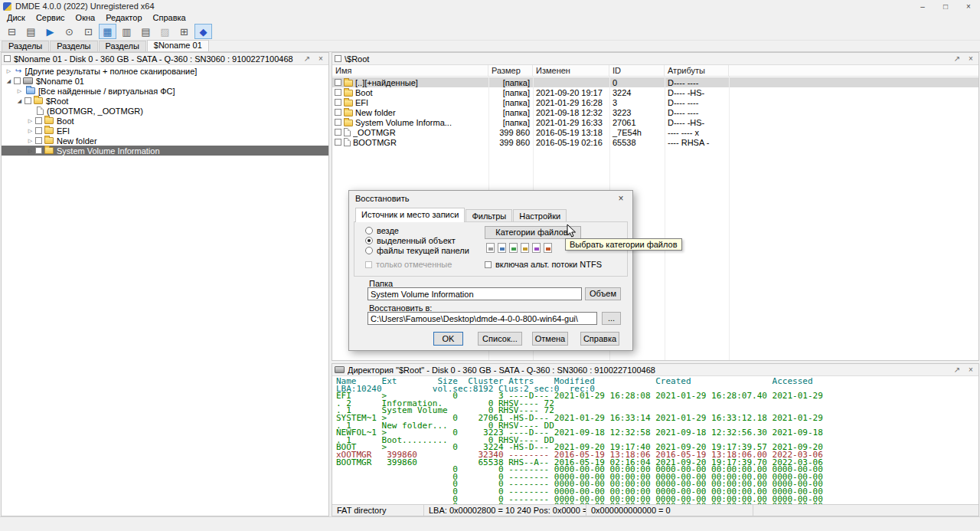 The image size is (980, 531). I want to click on volume-button: Объем, so click(603, 294).